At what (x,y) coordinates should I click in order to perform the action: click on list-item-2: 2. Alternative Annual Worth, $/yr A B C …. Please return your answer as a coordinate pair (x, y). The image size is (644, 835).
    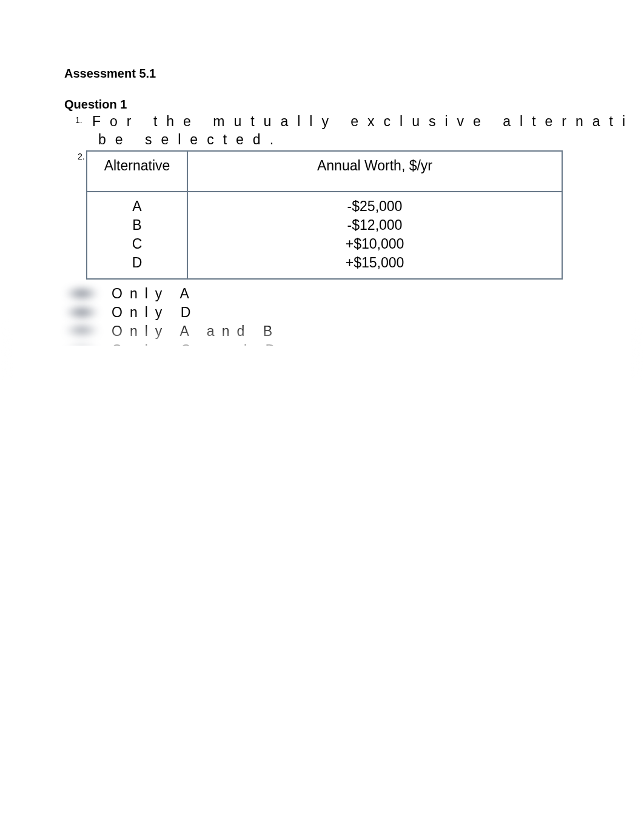
    Looking at the image, I should click on (365, 215).